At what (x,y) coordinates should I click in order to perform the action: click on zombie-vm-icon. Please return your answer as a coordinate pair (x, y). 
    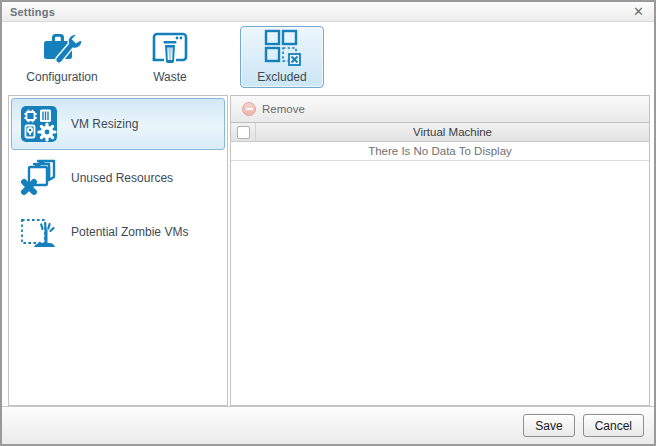
    Looking at the image, I should click on (39, 232).